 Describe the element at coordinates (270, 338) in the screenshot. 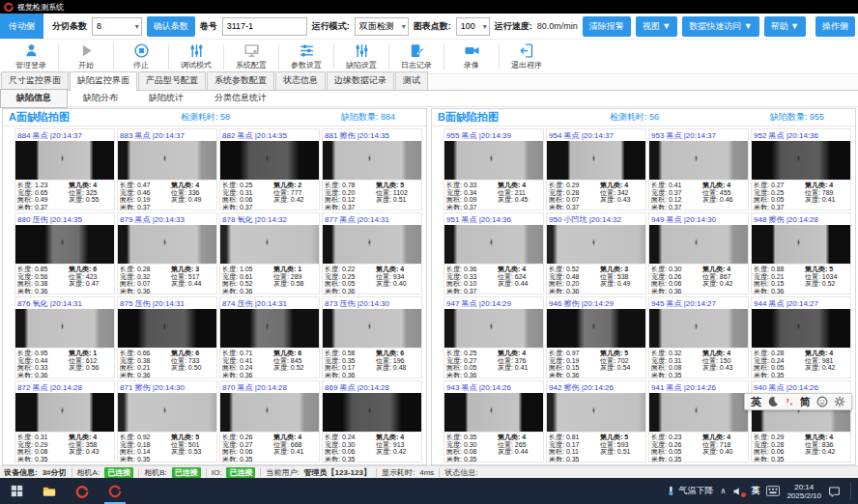

I see `defect-cell: 874 压伤 |20:14:31长度: 0.71宽度: 0.41面积: 0.24…` at that location.